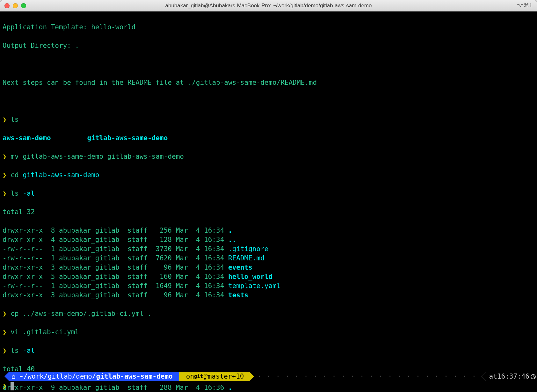 The image size is (537, 392). Describe the element at coordinates (24, 6) in the screenshot. I see `maximize-icon` at that location.